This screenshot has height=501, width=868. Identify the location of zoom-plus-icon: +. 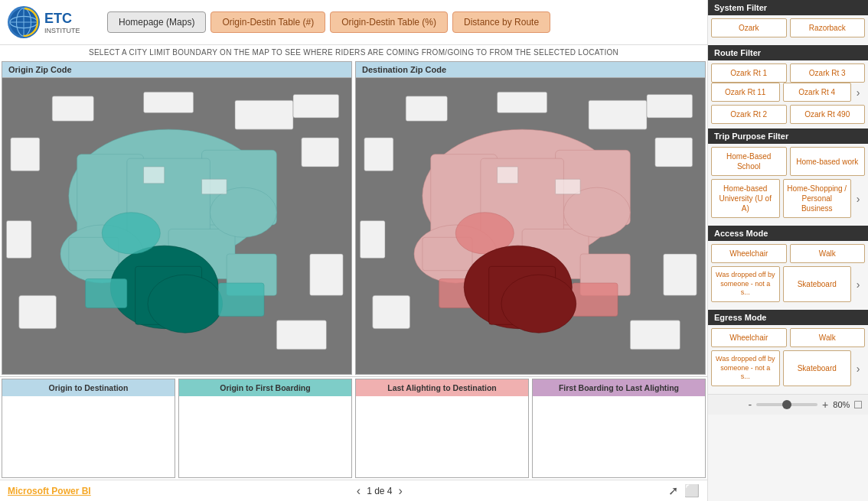
(825, 405).